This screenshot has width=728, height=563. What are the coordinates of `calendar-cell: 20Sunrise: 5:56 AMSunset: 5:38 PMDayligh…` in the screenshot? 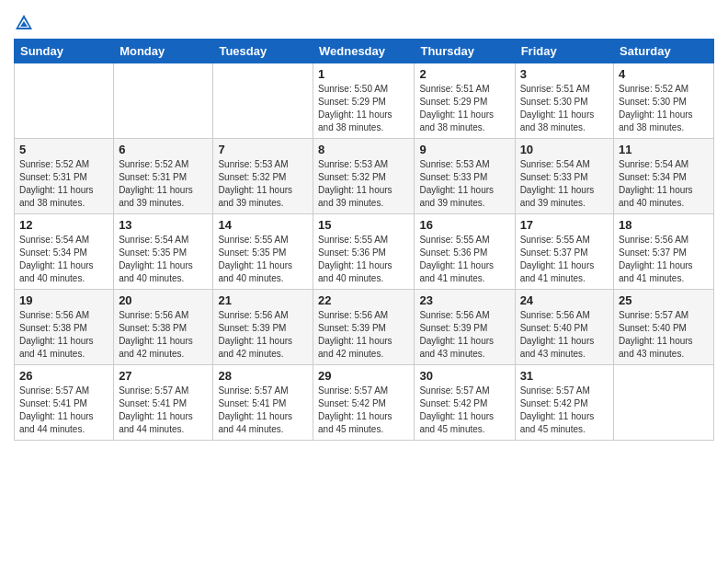 It's located at (164, 327).